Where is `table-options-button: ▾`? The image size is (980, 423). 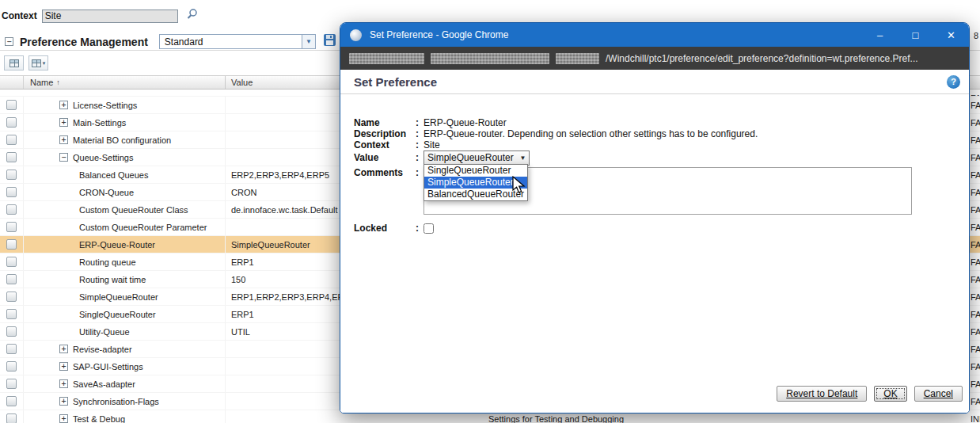 table-options-button: ▾ is located at coordinates (38, 63).